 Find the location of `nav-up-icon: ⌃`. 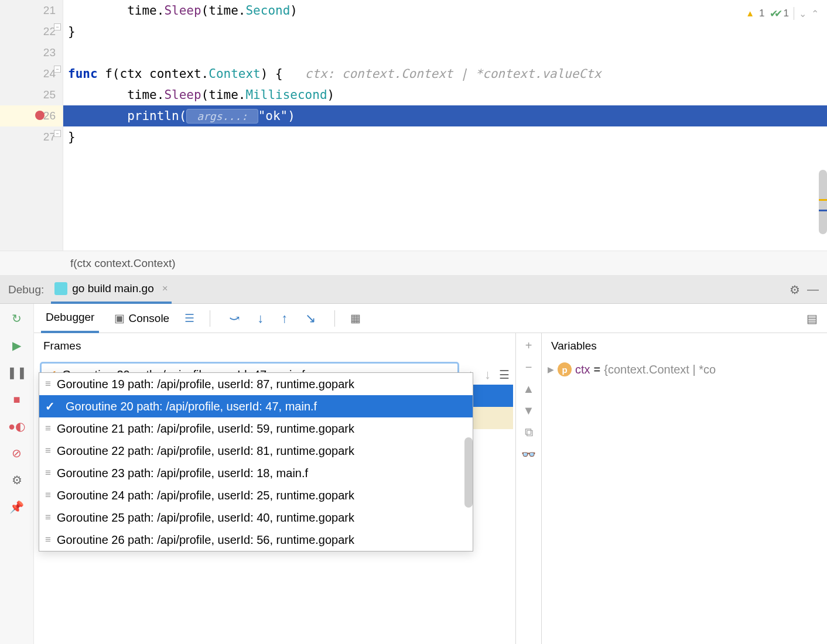

nav-up-icon: ⌃ is located at coordinates (815, 14).